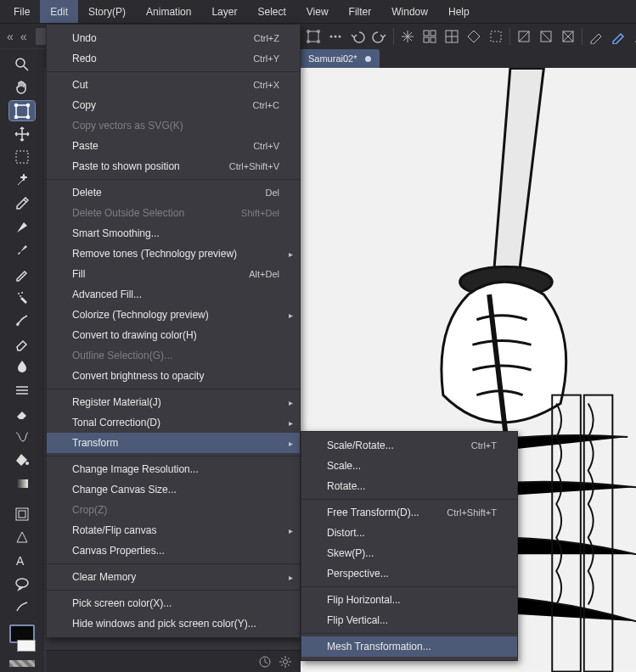 The image size is (636, 672). Describe the element at coordinates (313, 36) in the screenshot. I see `handles-icon` at that location.